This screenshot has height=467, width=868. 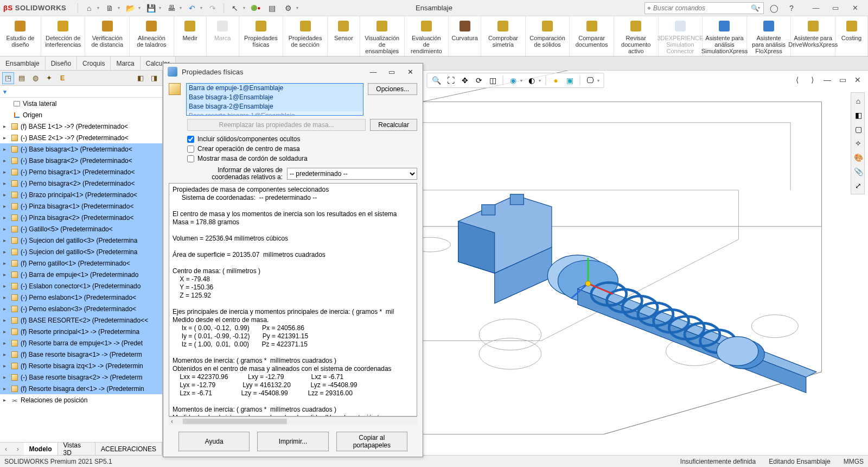 What do you see at coordinates (858, 143) in the screenshot?
I see `taskpane-layers-icon: ✧` at bounding box center [858, 143].